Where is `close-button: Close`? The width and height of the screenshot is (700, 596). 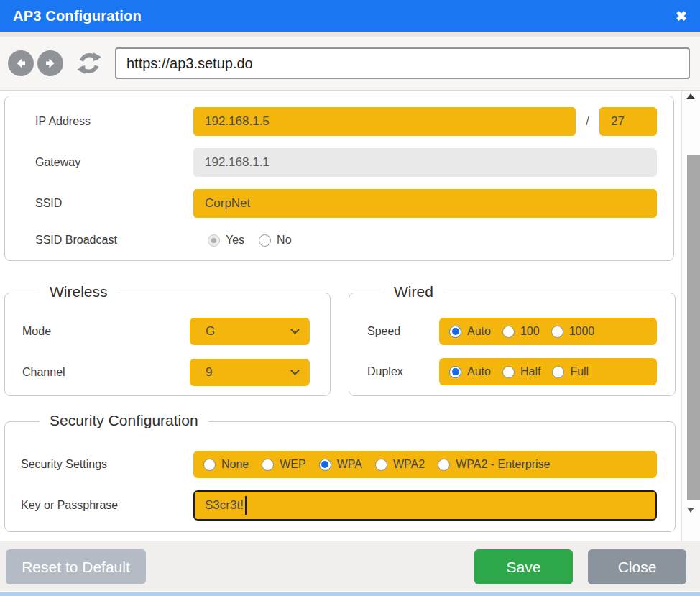 close-button: Close is located at coordinates (637, 567).